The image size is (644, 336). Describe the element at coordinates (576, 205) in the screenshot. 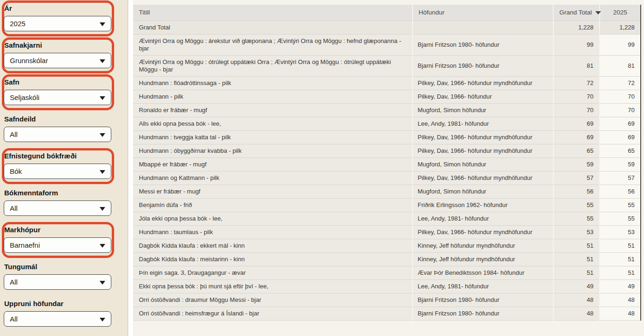

I see `grand-total-cell: 55` at that location.